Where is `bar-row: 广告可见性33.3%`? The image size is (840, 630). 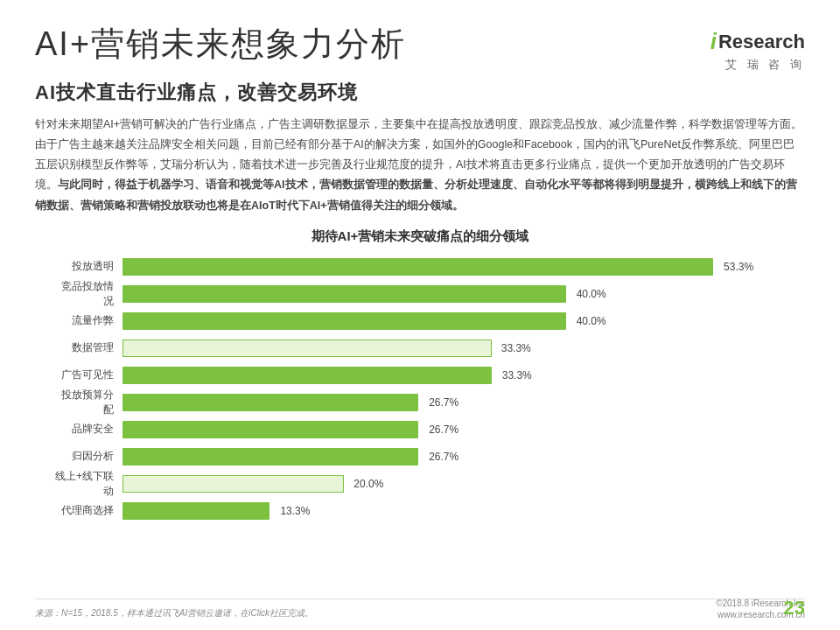
bar-row: 广告可见性33.3% is located at coordinates (420, 375).